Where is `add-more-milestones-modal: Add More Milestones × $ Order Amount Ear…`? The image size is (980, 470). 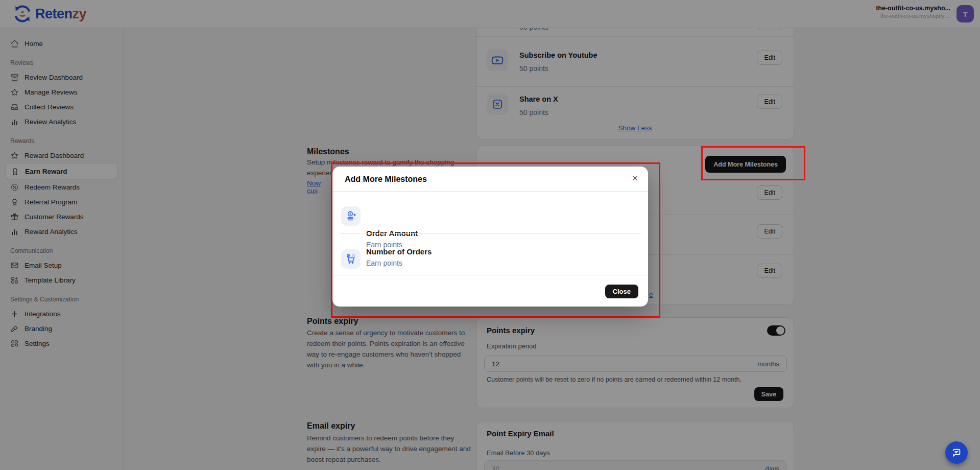 add-more-milestones-modal: Add More Milestones × $ Order Amount Ear… is located at coordinates (490, 237).